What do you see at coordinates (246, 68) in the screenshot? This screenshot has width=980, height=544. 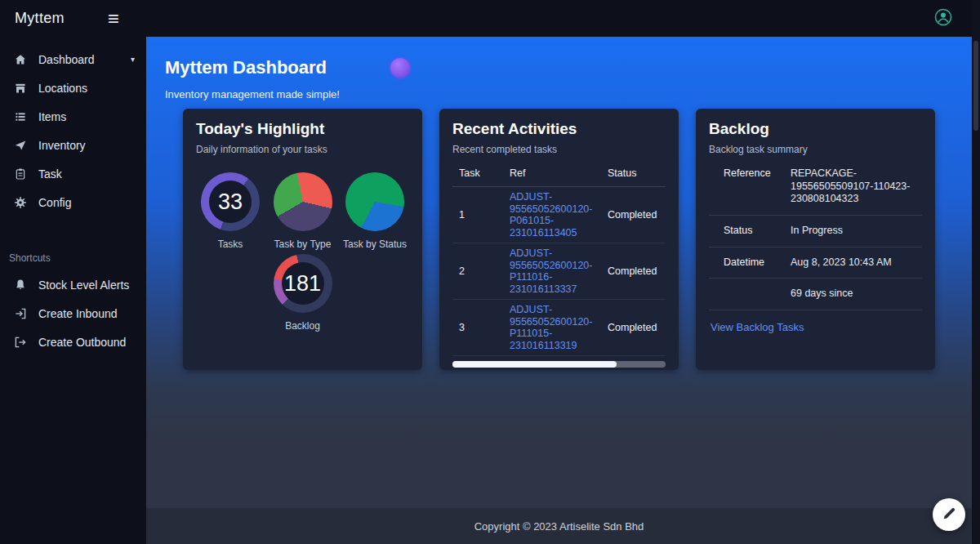 I see `page-title: Myttem Dashboard` at bounding box center [246, 68].